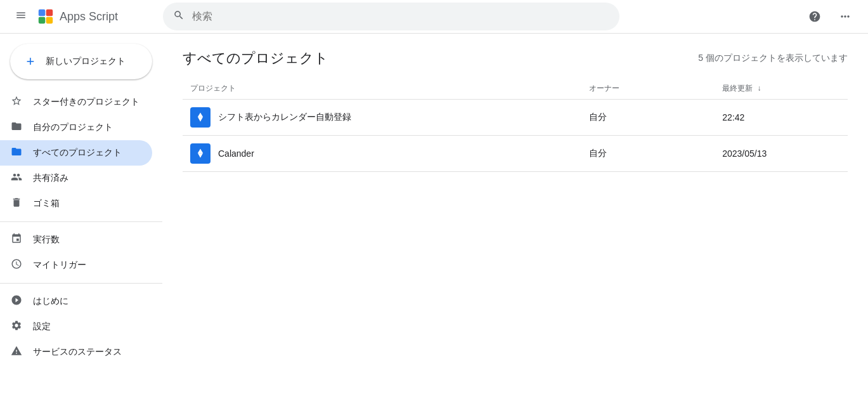  What do you see at coordinates (16, 128) in the screenshot?
I see `folder-icon` at bounding box center [16, 128].